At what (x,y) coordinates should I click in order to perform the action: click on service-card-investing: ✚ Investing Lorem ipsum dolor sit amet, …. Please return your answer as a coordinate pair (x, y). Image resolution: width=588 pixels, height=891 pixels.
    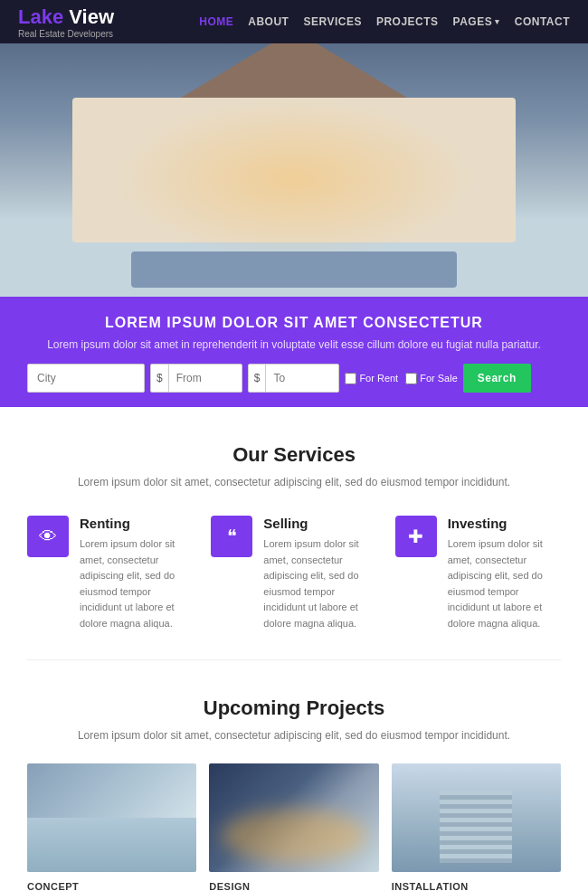
    Looking at the image, I should click on (478, 573).